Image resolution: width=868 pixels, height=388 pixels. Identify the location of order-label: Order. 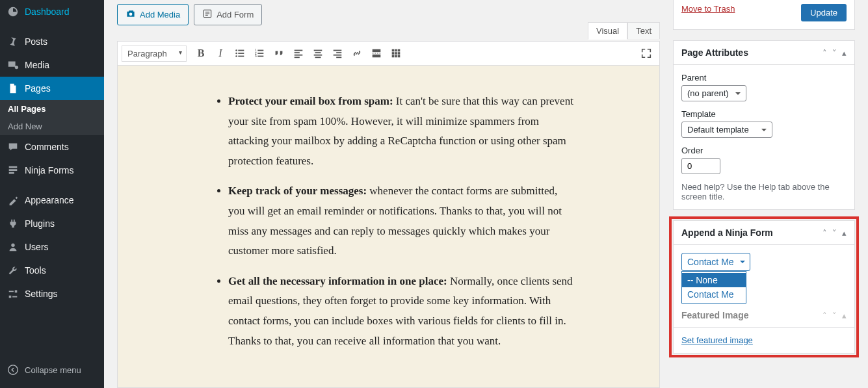
(764, 151).